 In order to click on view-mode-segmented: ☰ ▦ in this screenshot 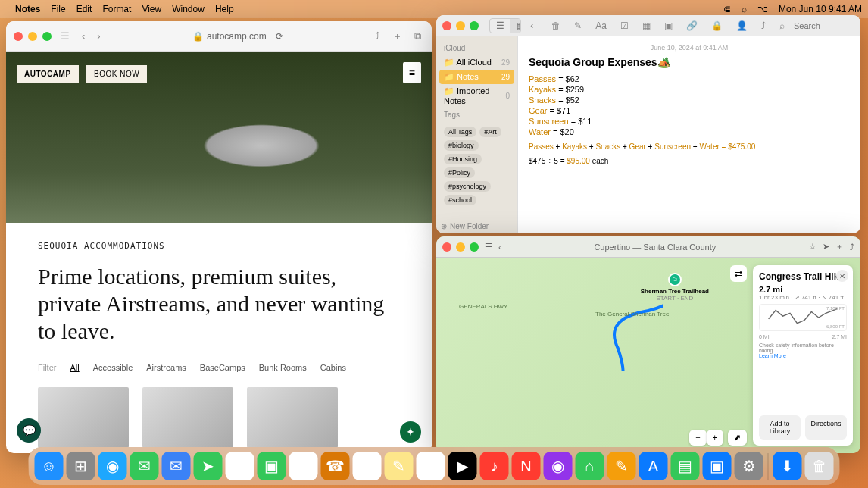, I will do `click(505, 26)`.